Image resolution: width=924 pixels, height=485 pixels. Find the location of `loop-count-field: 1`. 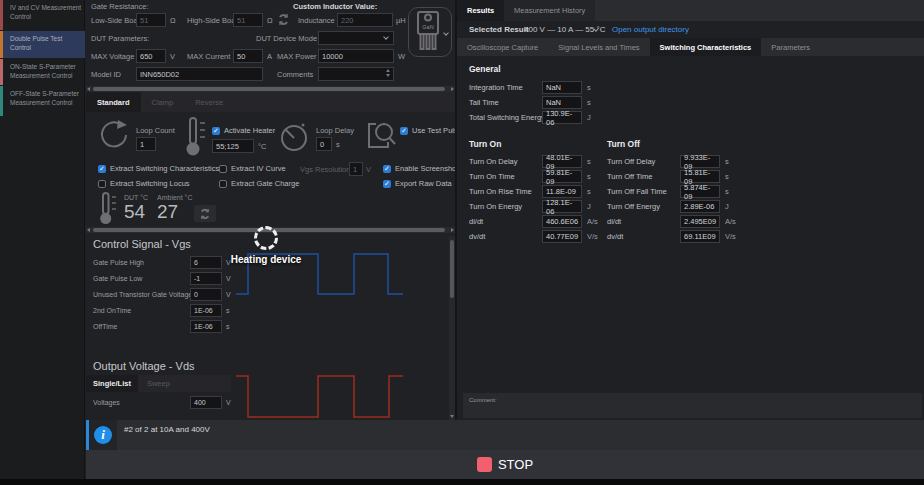

loop-count-field: 1 is located at coordinates (146, 144).